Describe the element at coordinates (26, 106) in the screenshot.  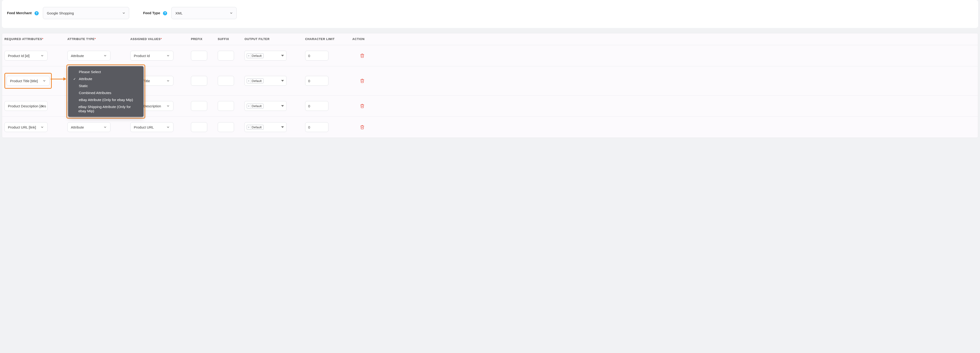
I see `required-attribute-select: Product Description [des` at that location.